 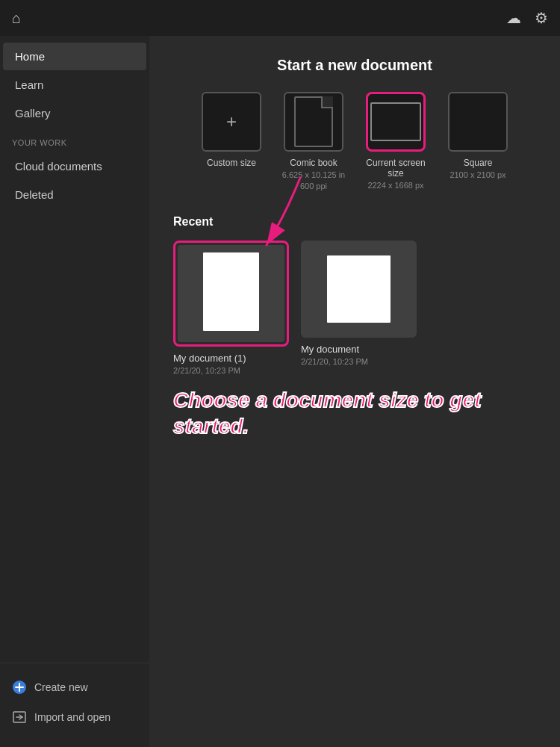 I want to click on instruction-block: Choose a document size to get started., so click(x=355, y=413).